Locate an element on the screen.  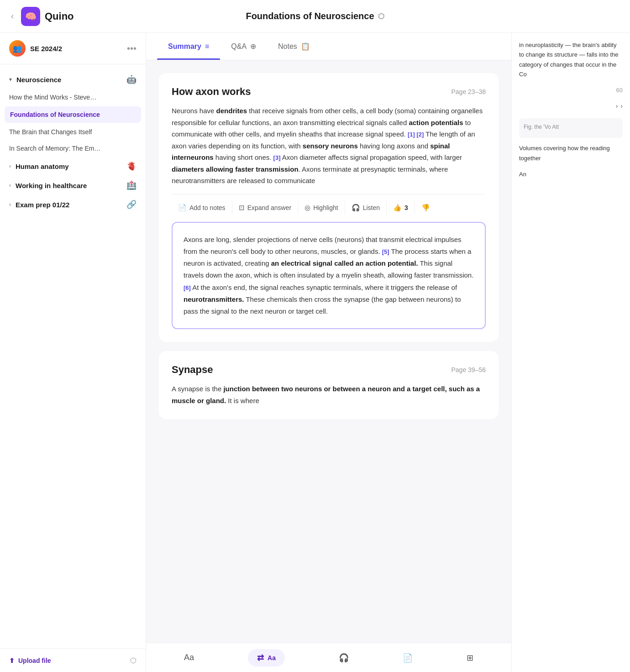
bottom-bar: Aa ⇄ Aa 🎧 📄 ⊞ is located at coordinates (329, 657).